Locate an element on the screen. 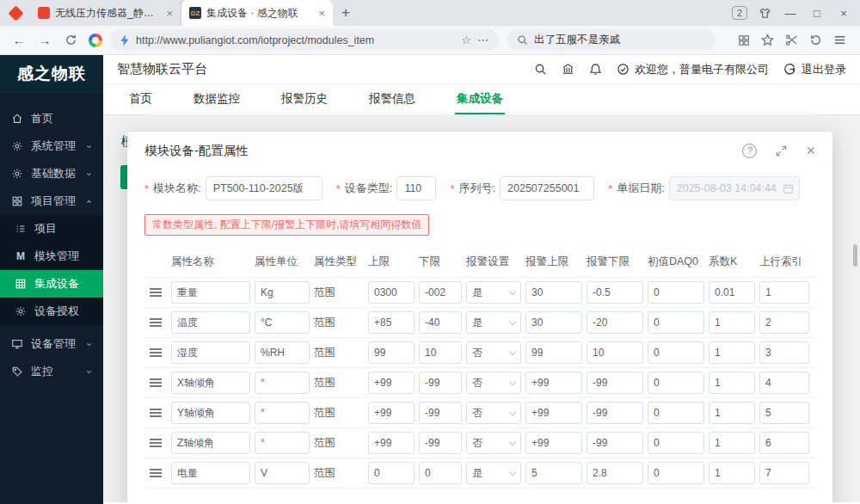 This screenshot has height=504, width=860. browser-search-field: 出了五服不是亲戚 is located at coordinates (611, 40).